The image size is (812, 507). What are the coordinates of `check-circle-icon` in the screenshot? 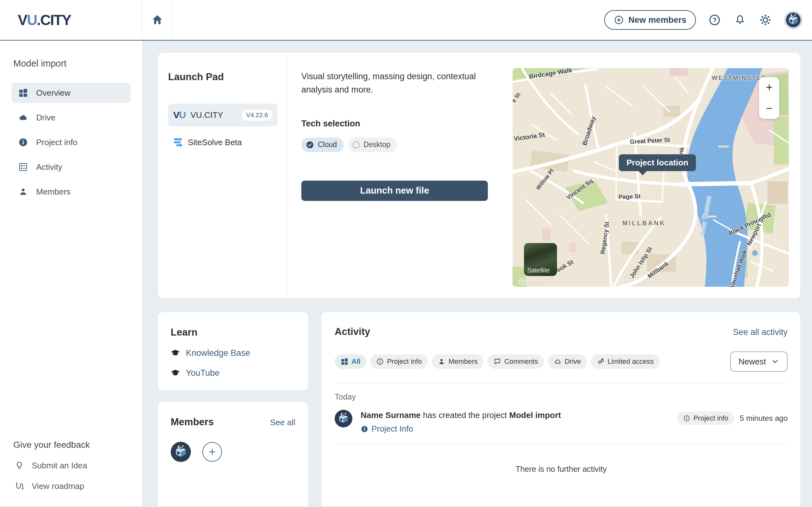 It's located at (310, 145).